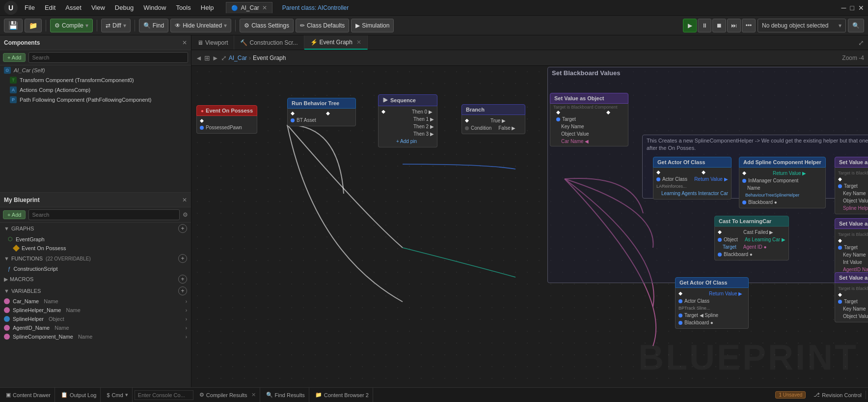 The height and width of the screenshot is (402, 868). Describe the element at coordinates (493, 119) in the screenshot. I see `node-branch: Branch True ▶ Condition False ▶` at that location.